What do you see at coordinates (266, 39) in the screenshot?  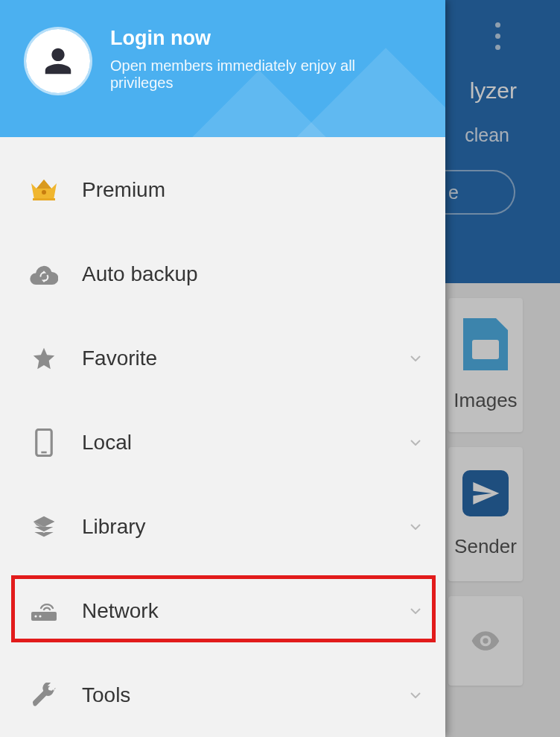 I see `login-title: Login now` at bounding box center [266, 39].